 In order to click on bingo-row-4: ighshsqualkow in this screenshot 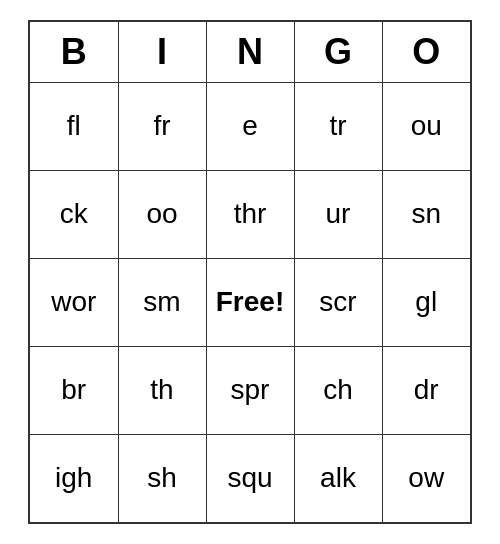, I will do `click(250, 478)`.